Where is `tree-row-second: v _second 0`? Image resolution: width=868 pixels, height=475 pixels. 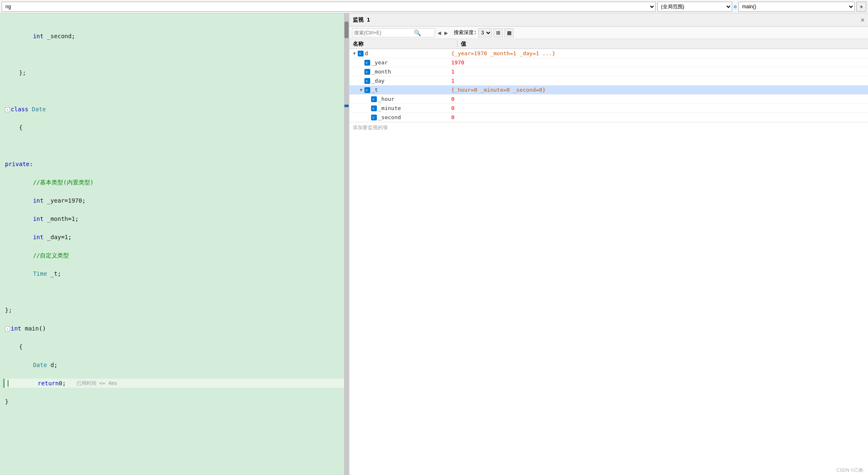 tree-row-second: v _second 0 is located at coordinates (609, 118).